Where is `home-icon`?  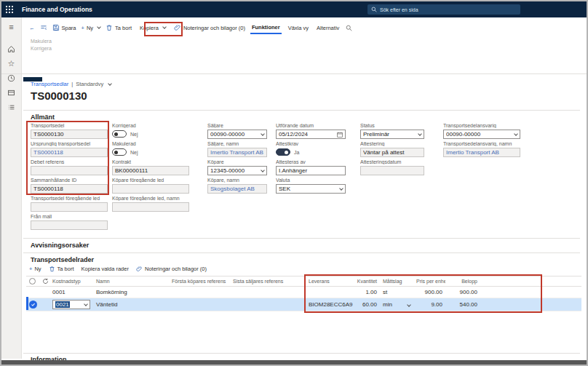
home-icon is located at coordinates (12, 49).